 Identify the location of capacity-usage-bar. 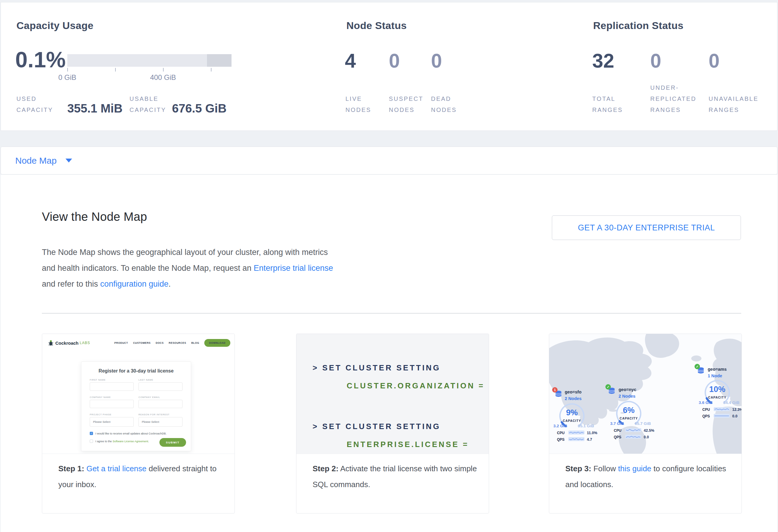
(149, 60).